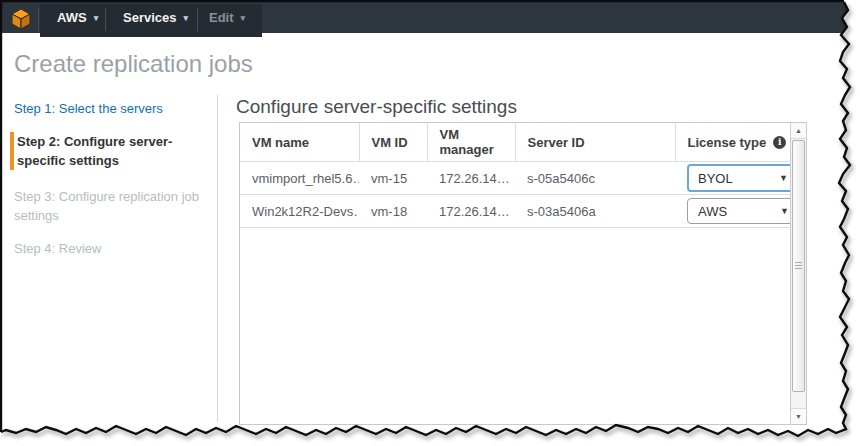 This screenshot has width=860, height=446. What do you see at coordinates (107, 248) in the screenshot?
I see `wizard-step-4: Step 4: Review` at bounding box center [107, 248].